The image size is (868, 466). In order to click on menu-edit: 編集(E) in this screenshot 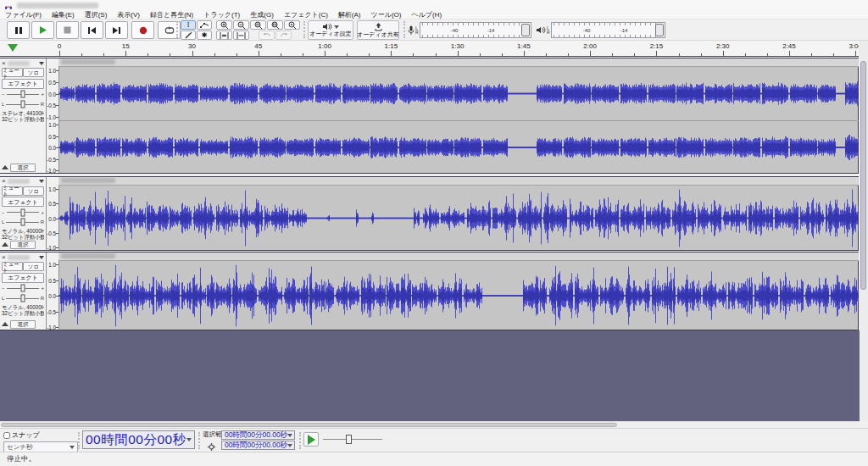, I will do `click(63, 15)`.